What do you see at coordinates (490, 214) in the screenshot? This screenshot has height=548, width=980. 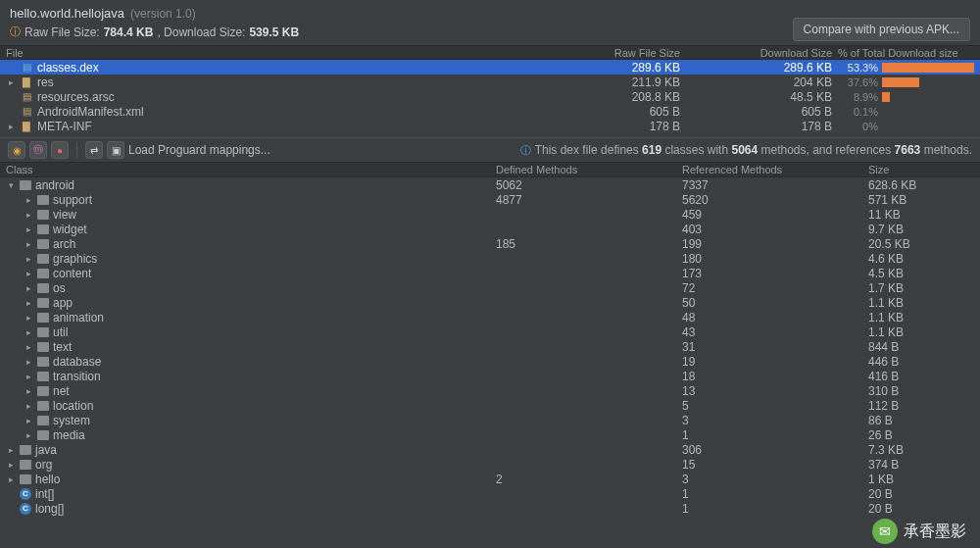 I see `class-row: ▸view45911 KB` at bounding box center [490, 214].